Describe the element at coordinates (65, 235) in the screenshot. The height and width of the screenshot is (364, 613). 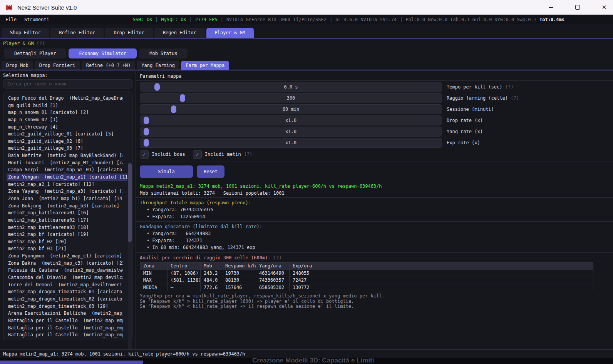
I see `map-list-item-19: metin2_map_bf [caricato] [19]` at that location.